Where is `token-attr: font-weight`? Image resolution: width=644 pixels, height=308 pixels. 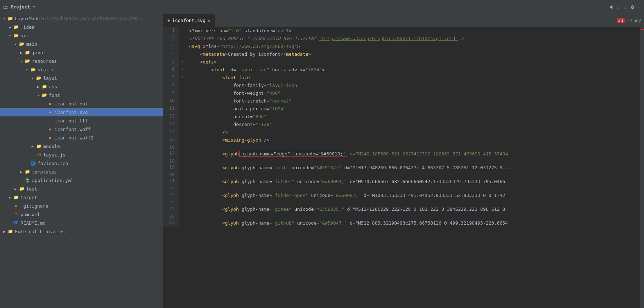 token-attr: font-weight is located at coordinates (226, 93).